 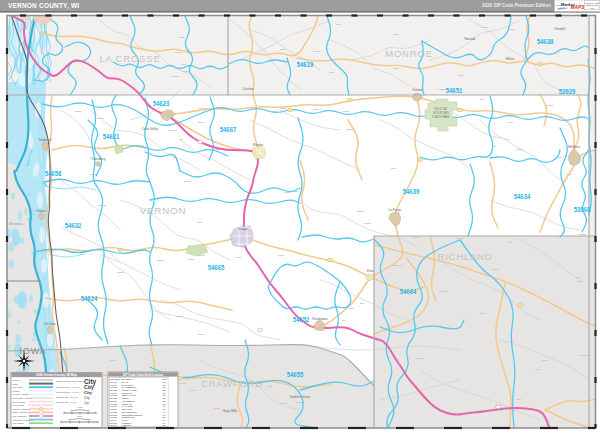 What do you see at coordinates (126, 420) in the screenshot?
I see `svg-text: VIOLA` at bounding box center [126, 420].